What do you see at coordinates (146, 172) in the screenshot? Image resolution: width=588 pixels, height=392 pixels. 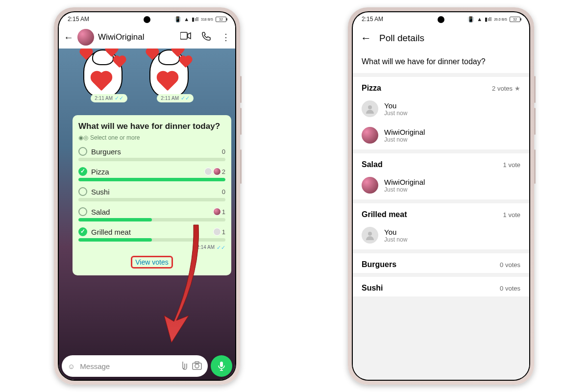 I see `option-label: Pizza` at bounding box center [146, 172].